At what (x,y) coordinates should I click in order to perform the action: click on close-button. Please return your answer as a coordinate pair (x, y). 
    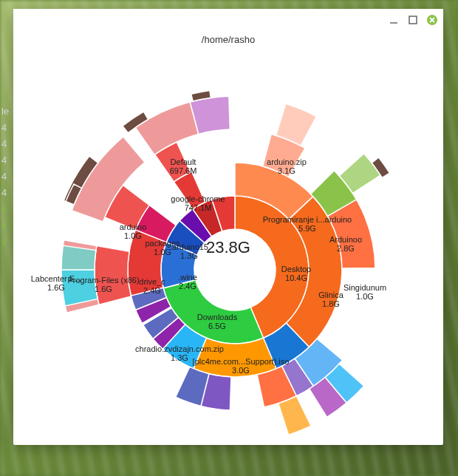
    Looking at the image, I should click on (432, 20).